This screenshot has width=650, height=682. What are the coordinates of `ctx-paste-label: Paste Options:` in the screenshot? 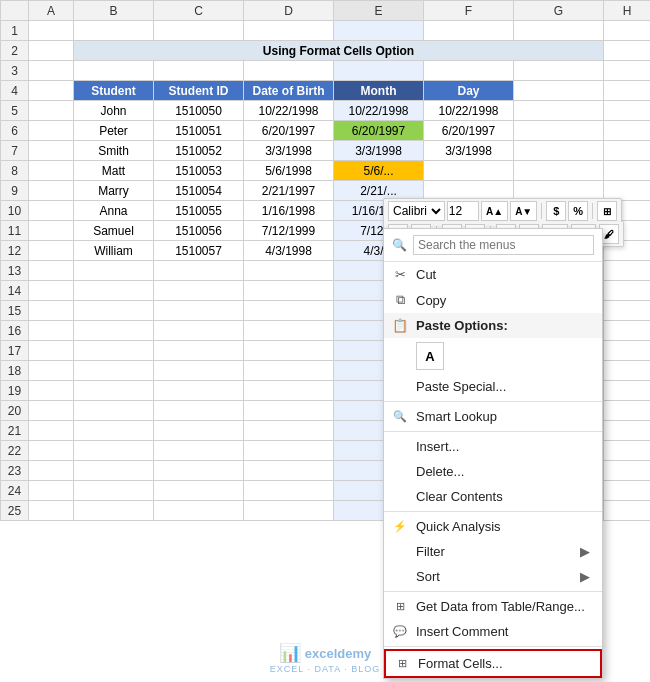 It's located at (503, 326).